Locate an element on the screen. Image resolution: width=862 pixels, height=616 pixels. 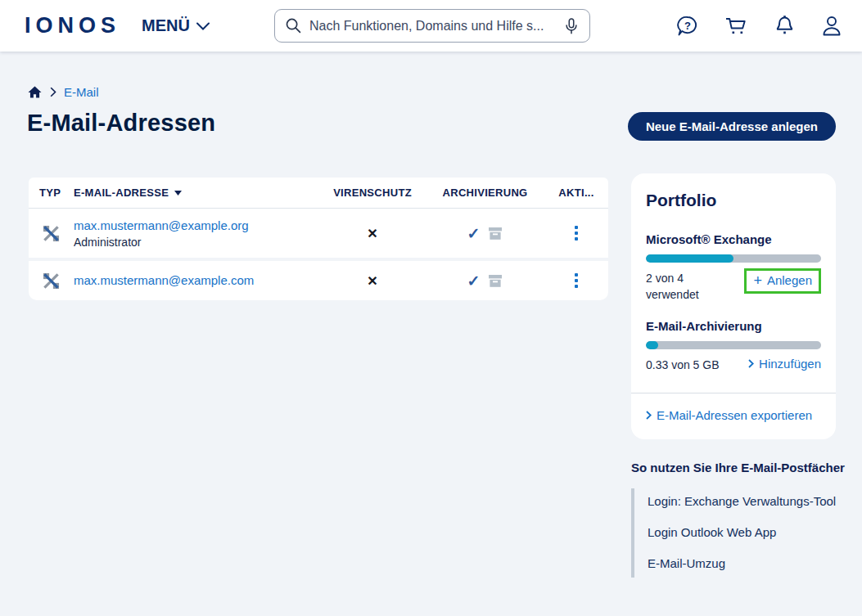
sort-descending-icon is located at coordinates (178, 193).